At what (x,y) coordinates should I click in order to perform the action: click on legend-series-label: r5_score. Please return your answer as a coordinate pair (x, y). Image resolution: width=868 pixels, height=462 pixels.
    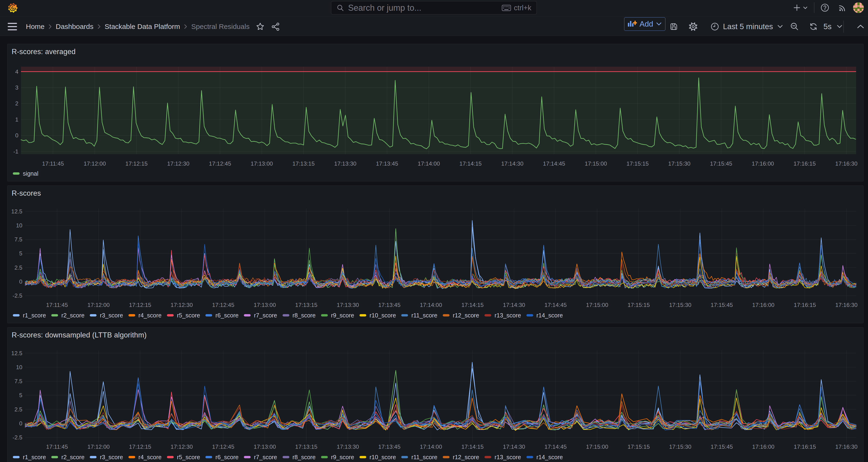
    Looking at the image, I should click on (189, 457).